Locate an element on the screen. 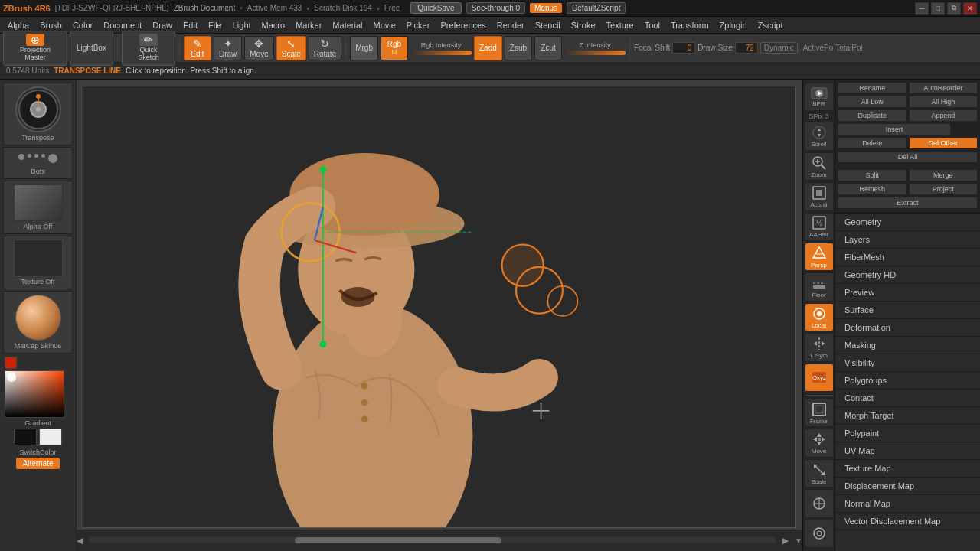 This screenshot has width=980, height=551. menu-document: Document is located at coordinates (122, 25).